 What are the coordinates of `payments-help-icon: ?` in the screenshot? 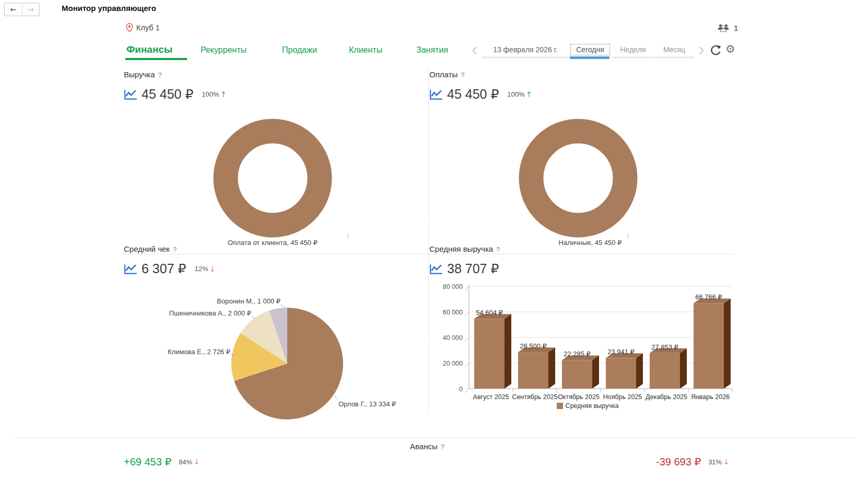 It's located at (463, 75).